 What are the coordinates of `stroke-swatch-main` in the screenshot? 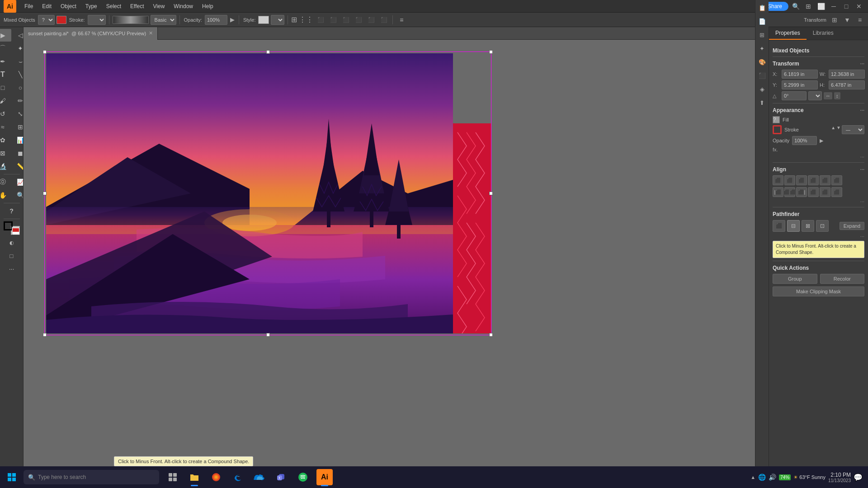 It's located at (8, 226).